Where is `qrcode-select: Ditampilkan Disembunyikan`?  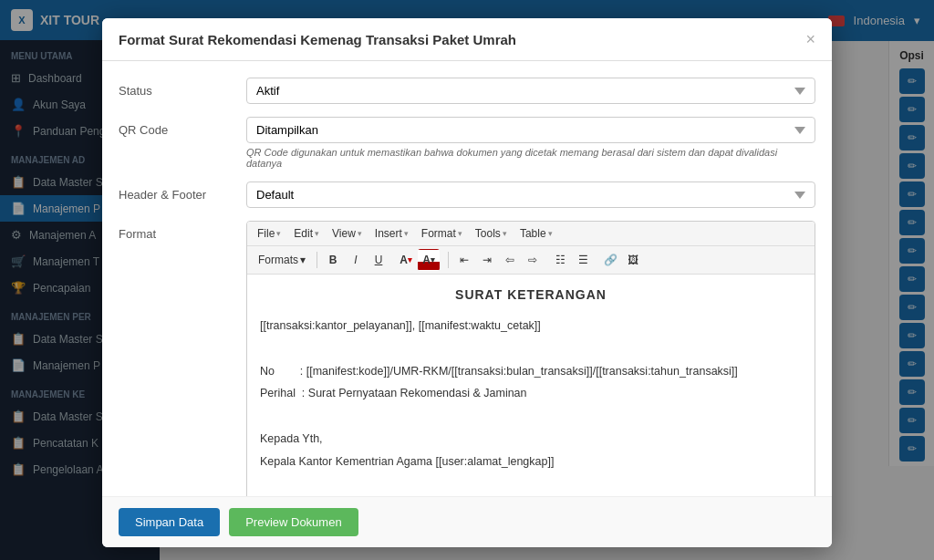 qrcode-select: Ditampilkan Disembunyikan is located at coordinates (531, 130).